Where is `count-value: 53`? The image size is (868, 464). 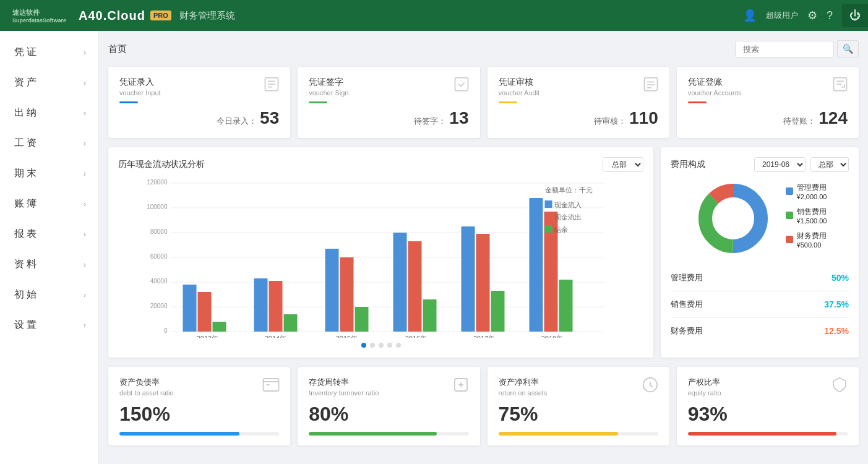
count-value: 53 is located at coordinates (270, 118).